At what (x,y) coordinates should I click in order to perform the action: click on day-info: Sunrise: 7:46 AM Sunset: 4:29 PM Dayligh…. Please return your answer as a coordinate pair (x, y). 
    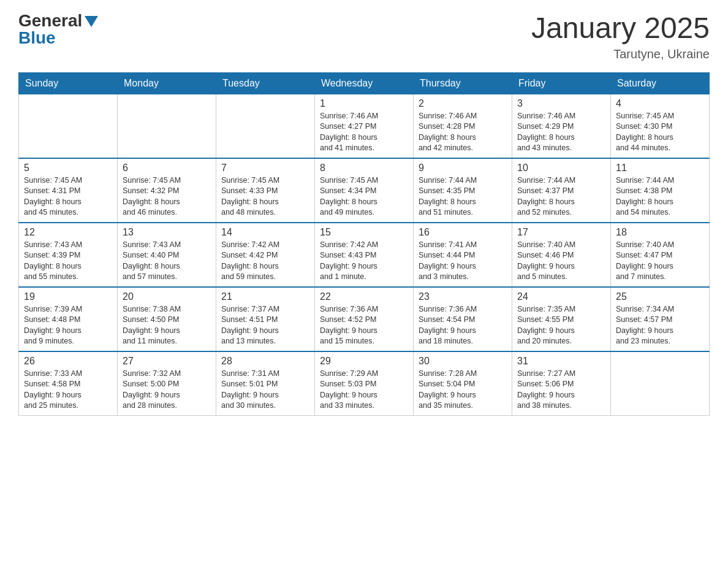
    Looking at the image, I should click on (561, 132).